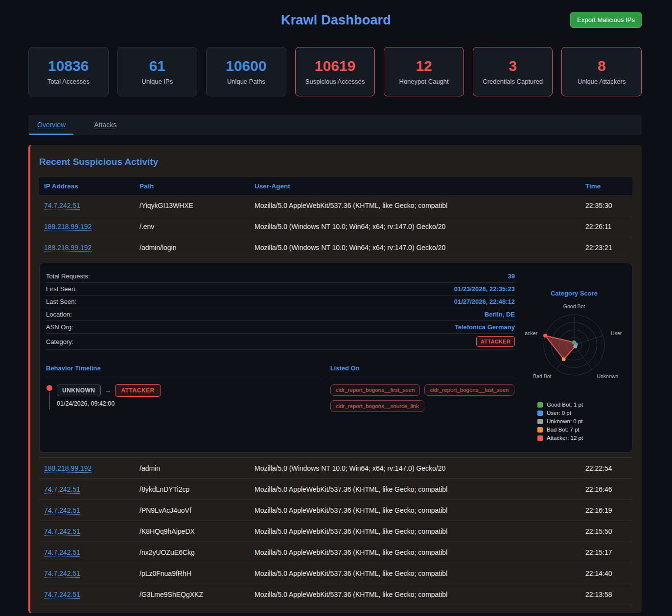 This screenshot has width=672, height=616. Describe the element at coordinates (602, 71) in the screenshot. I see `stat-card-unique-attackers: 8 Unique Attackers` at that location.